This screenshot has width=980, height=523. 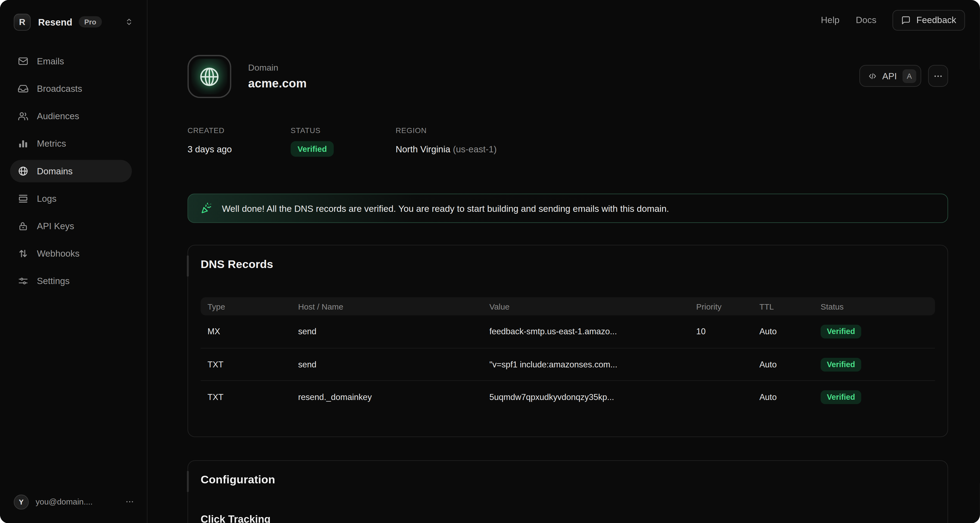 I want to click on user-more-icon, so click(x=130, y=502).